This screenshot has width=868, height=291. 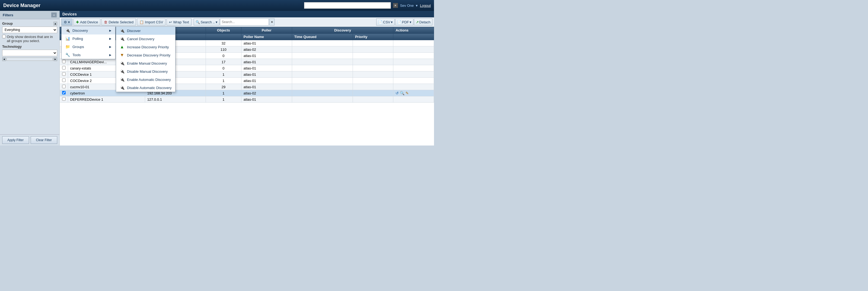 I want to click on th2-time-queued: Time Queued, so click(x=322, y=37).